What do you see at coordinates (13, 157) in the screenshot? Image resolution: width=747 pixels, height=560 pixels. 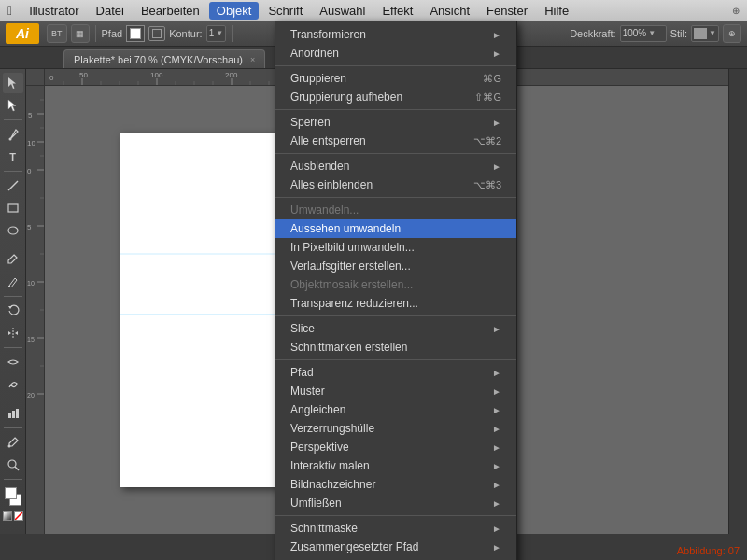 I see `type-tool: T` at bounding box center [13, 157].